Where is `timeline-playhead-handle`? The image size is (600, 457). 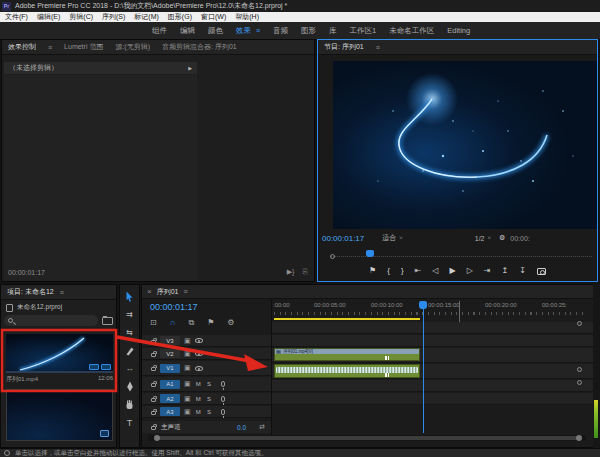 timeline-playhead-handle is located at coordinates (423, 305).